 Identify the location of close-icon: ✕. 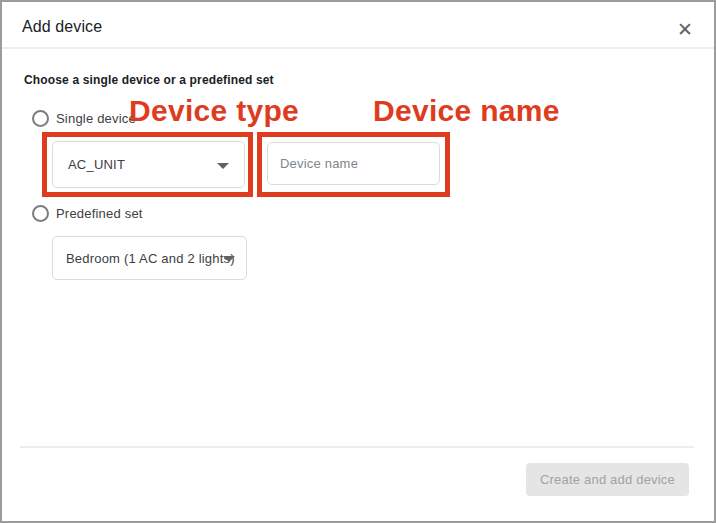
(685, 29).